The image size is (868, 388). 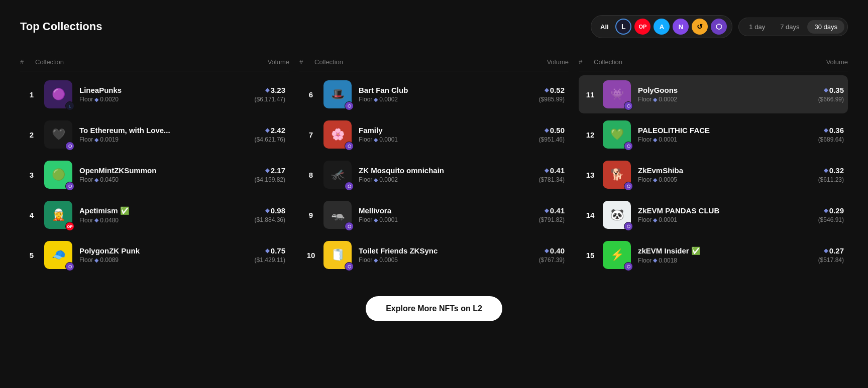 I want to click on volume-eth: ◆ 0.52, so click(x=552, y=90).